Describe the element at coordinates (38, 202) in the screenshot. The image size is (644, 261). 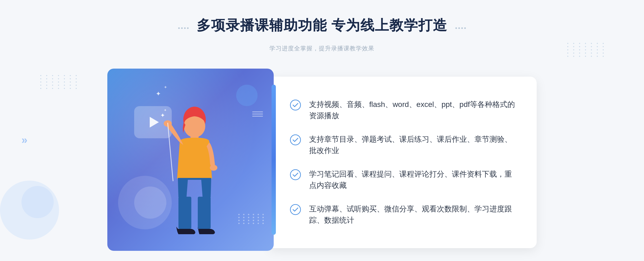
I see `bg-circle-small` at that location.